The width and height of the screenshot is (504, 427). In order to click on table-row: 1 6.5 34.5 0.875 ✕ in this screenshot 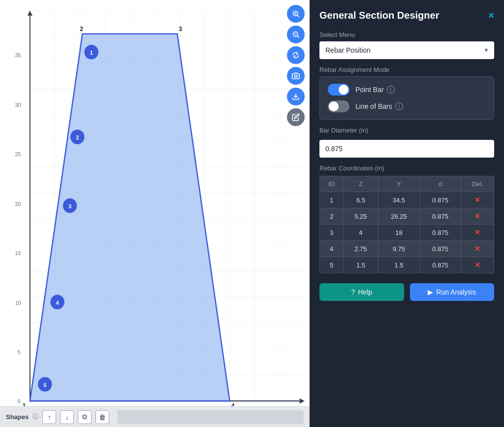, I will do `click(407, 200)`.